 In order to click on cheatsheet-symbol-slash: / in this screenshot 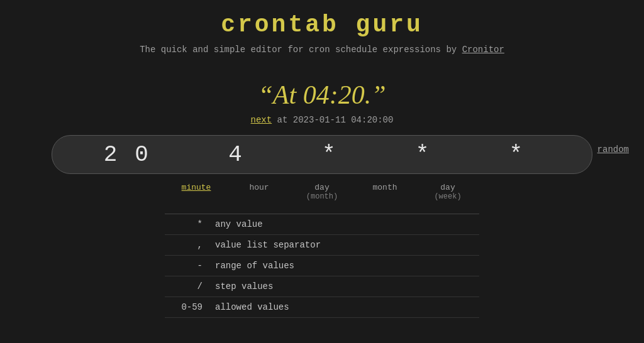, I will do `click(190, 286)`.